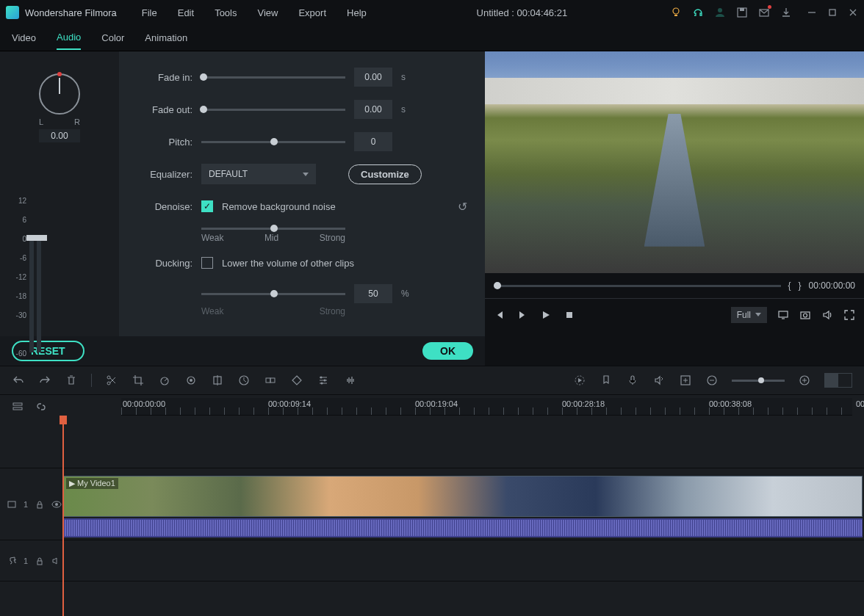 This screenshot has width=864, height=616. Describe the element at coordinates (580, 380) in the screenshot. I see `render-icon` at that location.